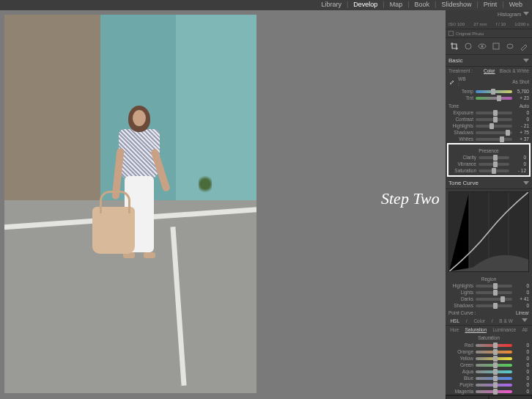 This screenshot has width=532, height=399. What do you see at coordinates (491, 6) in the screenshot?
I see `nav-print: Print` at bounding box center [491, 6].